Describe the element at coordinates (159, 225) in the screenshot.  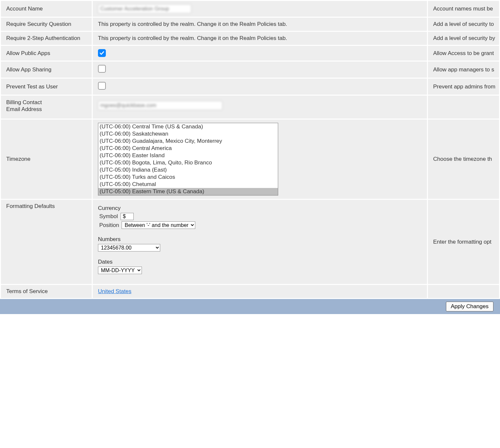
I see `currency-position-select: Between '-' and the number` at that location.